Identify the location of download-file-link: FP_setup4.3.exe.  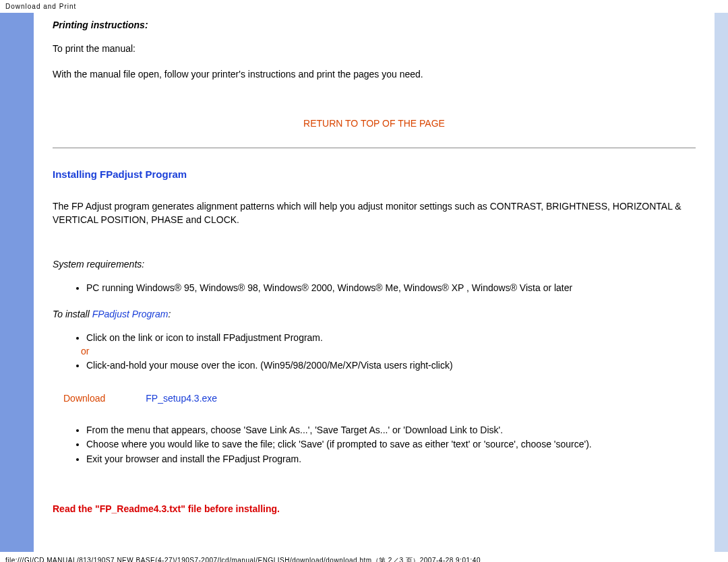
(181, 398).